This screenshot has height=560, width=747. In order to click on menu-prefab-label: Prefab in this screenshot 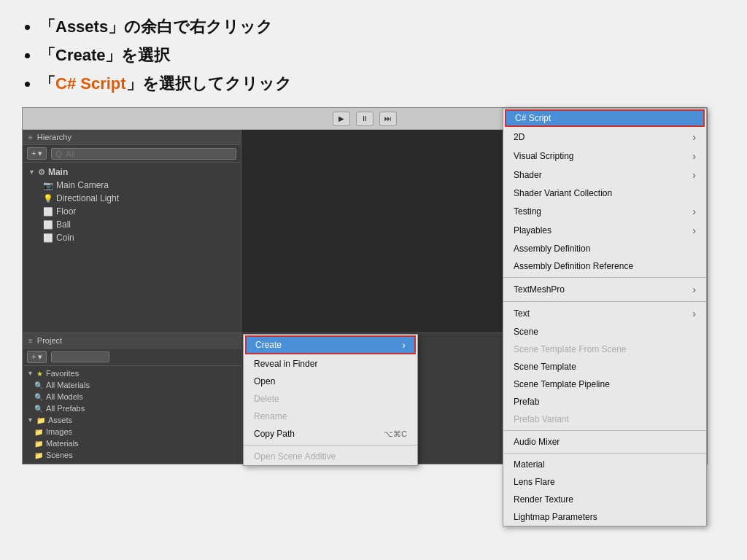, I will do `click(527, 402)`.